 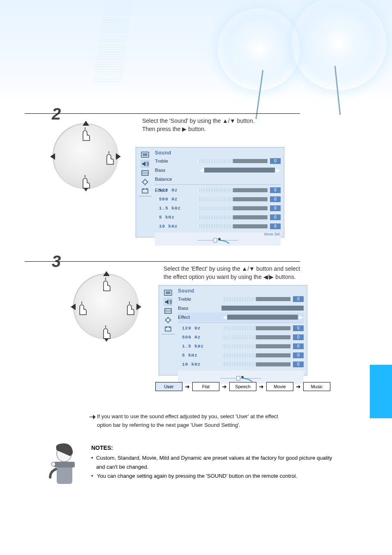 I want to click on value-eq-3: 0, so click(x=298, y=355).